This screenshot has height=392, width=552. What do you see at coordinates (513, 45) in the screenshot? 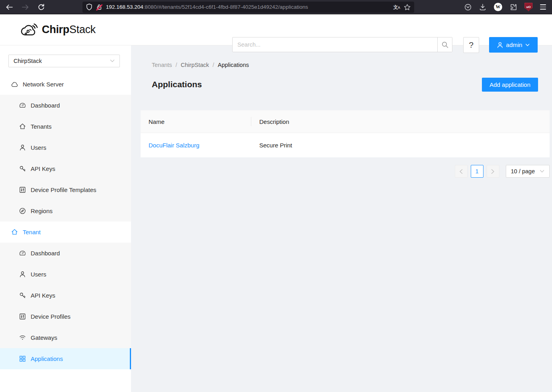
I see `user-menu-button: admin` at bounding box center [513, 45].